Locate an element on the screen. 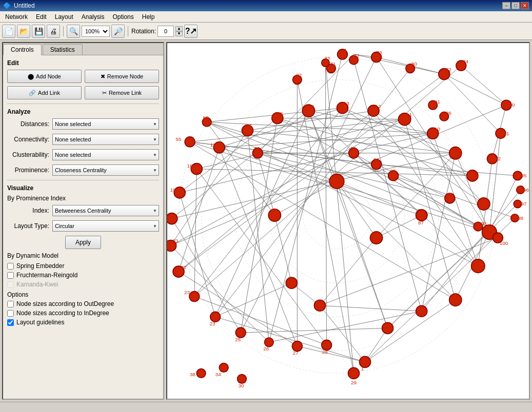 The width and height of the screenshot is (532, 412). menu-options: Options is located at coordinates (123, 17).